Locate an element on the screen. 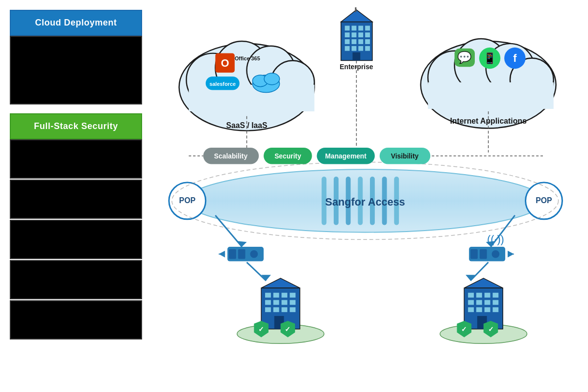  svg-text: Visibility is located at coordinates (405, 156).